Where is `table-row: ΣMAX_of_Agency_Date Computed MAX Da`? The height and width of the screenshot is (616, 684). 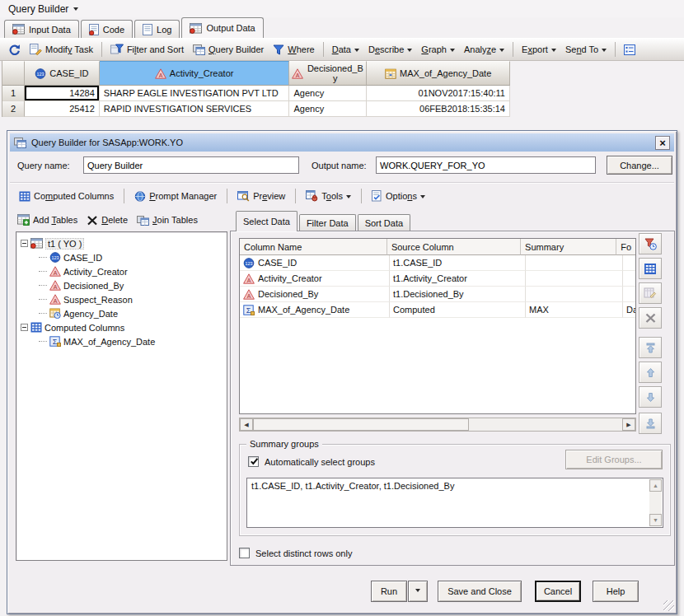 table-row: ΣMAX_of_Agency_Date Computed MAX Da is located at coordinates (438, 310).